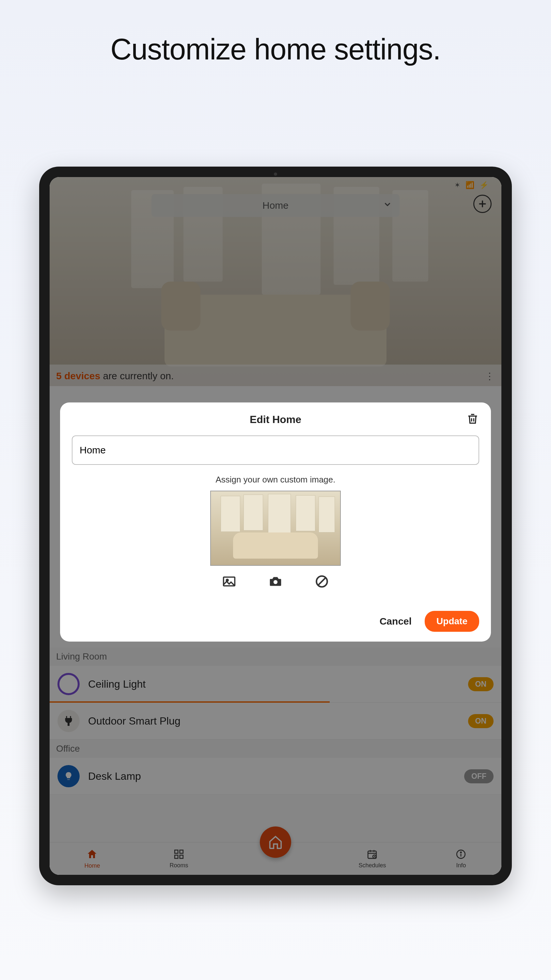  Describe the element at coordinates (275, 581) in the screenshot. I see `image-actions` at that location.